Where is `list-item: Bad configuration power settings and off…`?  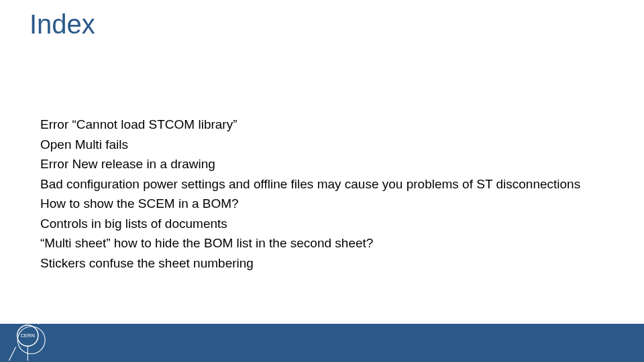
list-item: Bad configuration power settings and off… is located at coordinates (335, 184).